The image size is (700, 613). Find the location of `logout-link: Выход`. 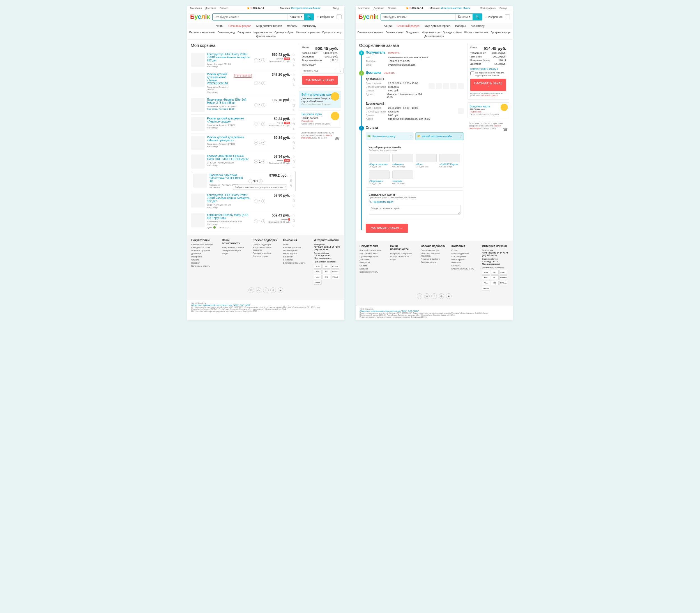

logout-link: Выход is located at coordinates (503, 8).